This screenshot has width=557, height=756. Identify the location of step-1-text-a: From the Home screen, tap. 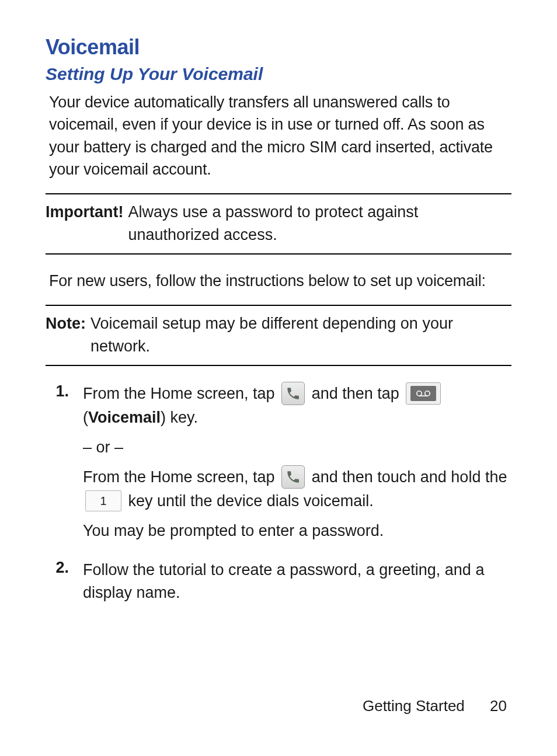
(181, 393).